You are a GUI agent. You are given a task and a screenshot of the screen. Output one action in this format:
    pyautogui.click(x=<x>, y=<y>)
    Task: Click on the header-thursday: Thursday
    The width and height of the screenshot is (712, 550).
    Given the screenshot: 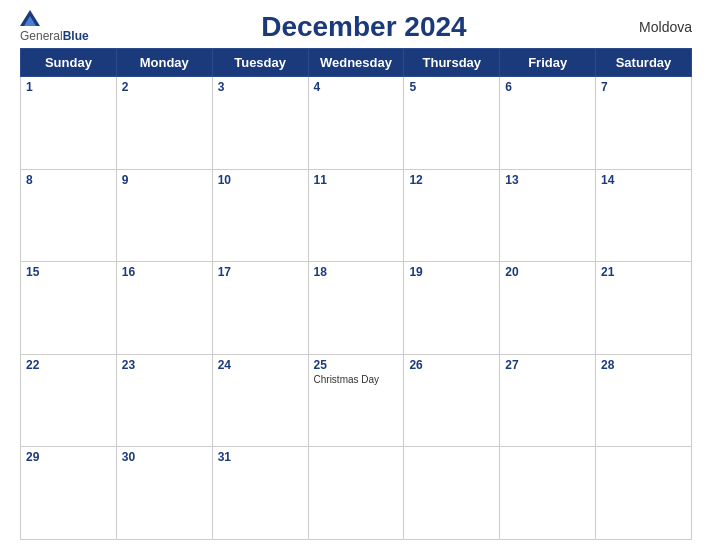 What is the action you would take?
    pyautogui.click(x=452, y=63)
    